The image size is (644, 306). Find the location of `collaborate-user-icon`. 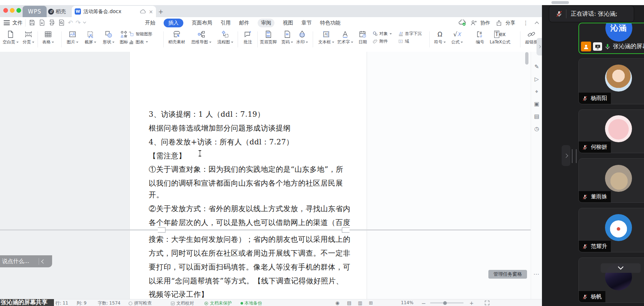

collaborate-user-icon is located at coordinates (474, 23).